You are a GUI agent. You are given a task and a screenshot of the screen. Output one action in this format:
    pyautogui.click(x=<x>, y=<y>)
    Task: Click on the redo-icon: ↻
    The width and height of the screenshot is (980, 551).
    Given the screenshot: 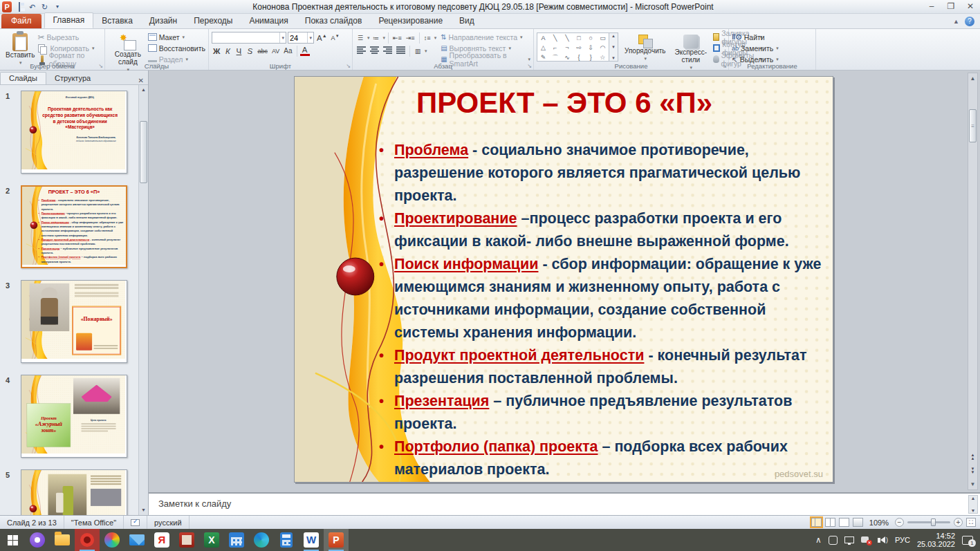 What is the action you would take?
    pyautogui.click(x=45, y=7)
    